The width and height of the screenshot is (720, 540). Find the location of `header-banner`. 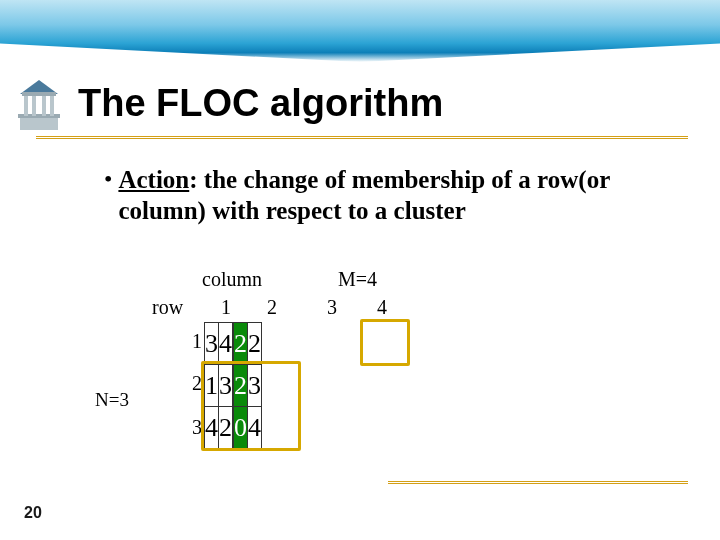

header-banner is located at coordinates (360, 31).